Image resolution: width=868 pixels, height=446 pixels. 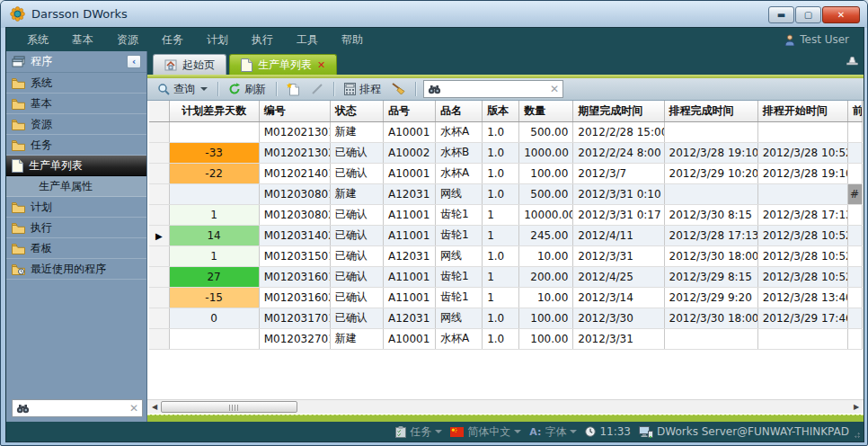 I want to click on cell-qty: 10000.00, so click(x=546, y=214).